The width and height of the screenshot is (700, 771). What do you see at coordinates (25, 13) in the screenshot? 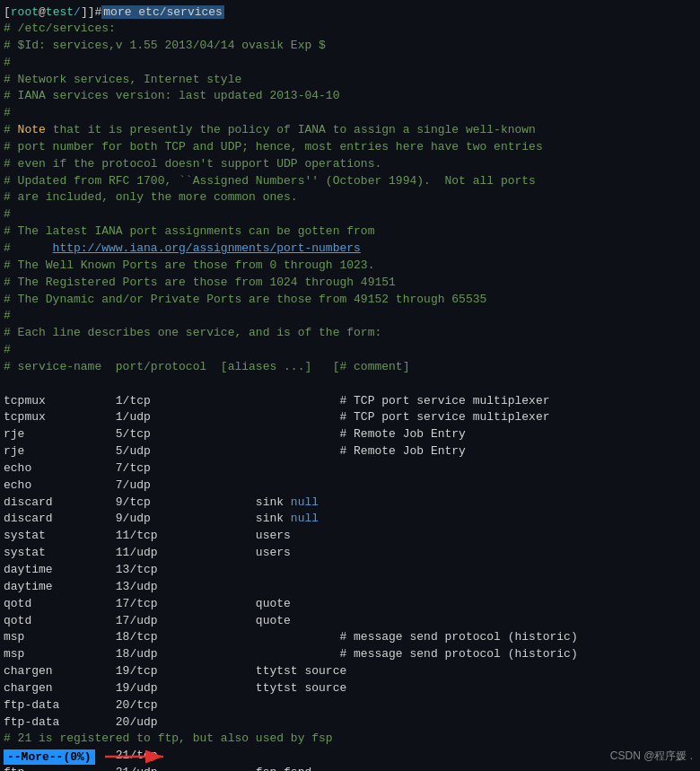
I see `prompt-user: root` at bounding box center [25, 13].